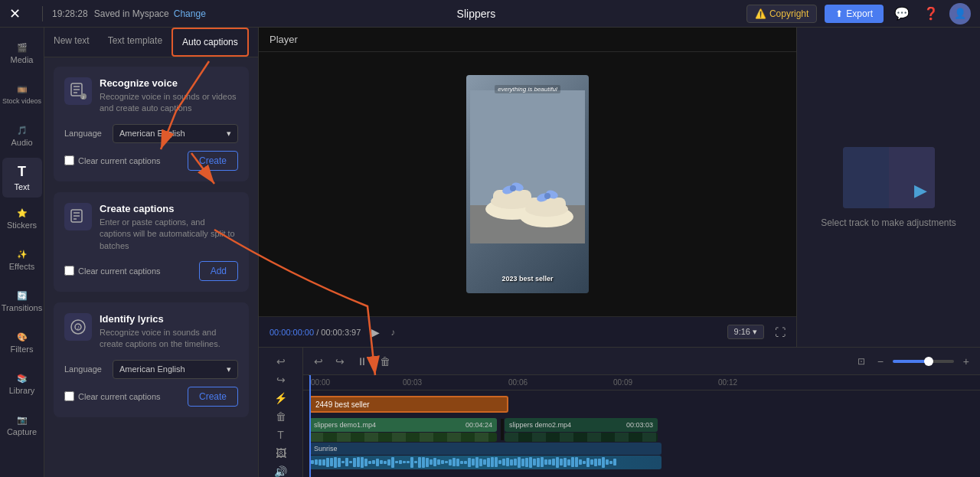  What do you see at coordinates (213, 397) in the screenshot?
I see `create-button-2: Create` at bounding box center [213, 397].